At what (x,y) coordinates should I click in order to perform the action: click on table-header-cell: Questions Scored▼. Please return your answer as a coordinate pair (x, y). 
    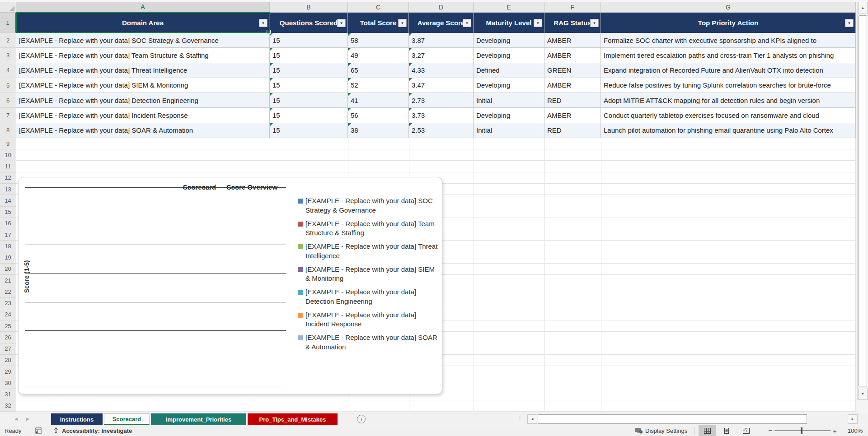
    Looking at the image, I should click on (309, 23).